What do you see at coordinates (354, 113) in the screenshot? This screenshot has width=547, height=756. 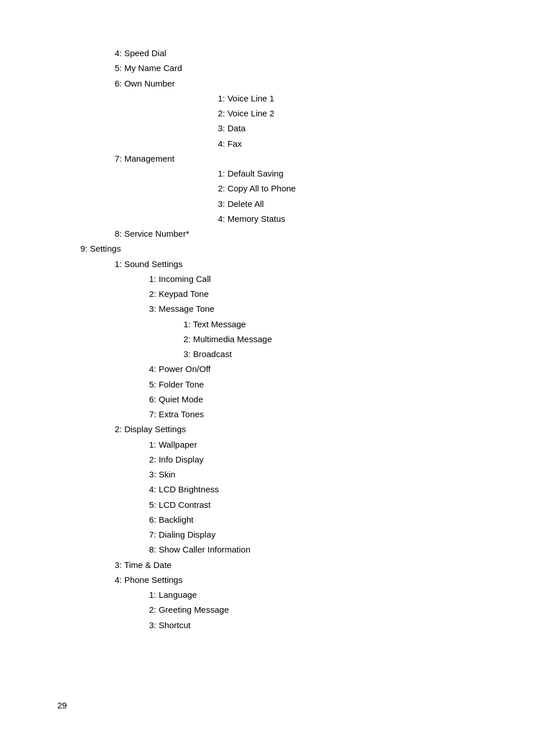 I see `list-item: 2: Voice Line 2` at bounding box center [354, 113].